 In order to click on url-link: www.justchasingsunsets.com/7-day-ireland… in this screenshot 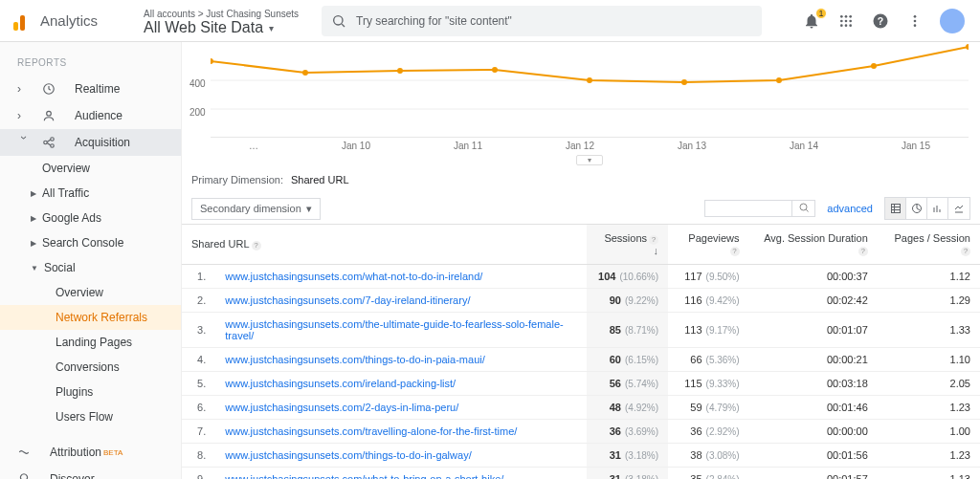, I will do `click(347, 300)`.